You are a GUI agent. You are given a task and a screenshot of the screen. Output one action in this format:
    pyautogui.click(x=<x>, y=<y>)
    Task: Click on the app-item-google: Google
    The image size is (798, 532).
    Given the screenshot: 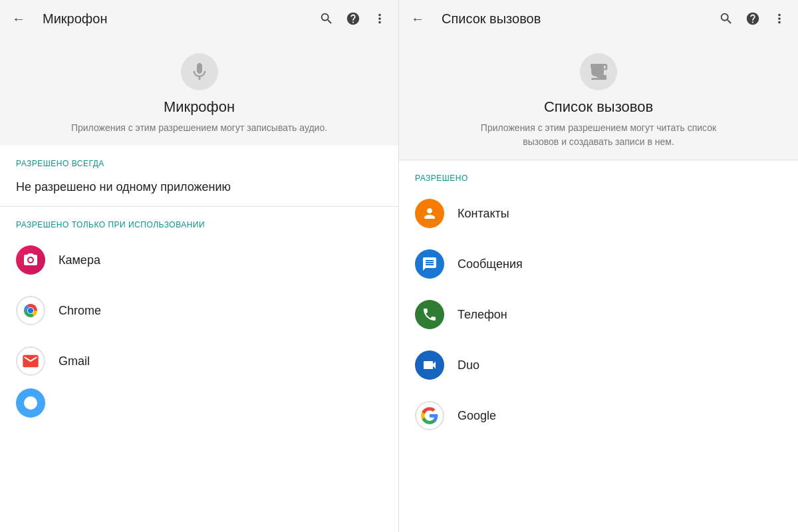 What is the action you would take?
    pyautogui.click(x=598, y=416)
    